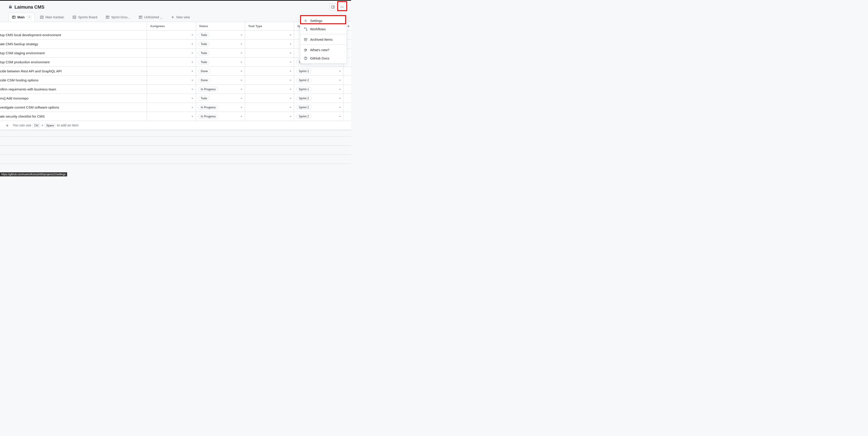 This screenshot has width=868, height=436. I want to click on menu-item-docs: GitHub Docs, so click(323, 58).